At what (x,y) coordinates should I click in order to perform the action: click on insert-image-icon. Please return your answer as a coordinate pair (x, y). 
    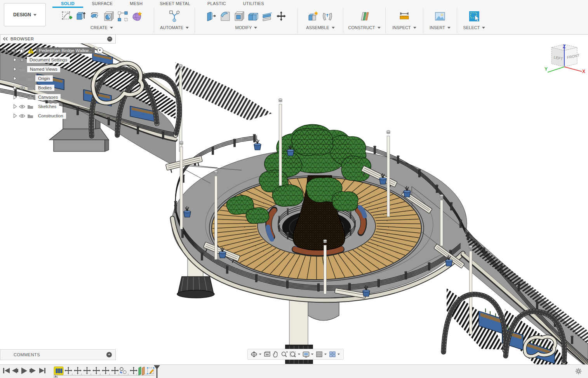
    Looking at the image, I should click on (440, 16).